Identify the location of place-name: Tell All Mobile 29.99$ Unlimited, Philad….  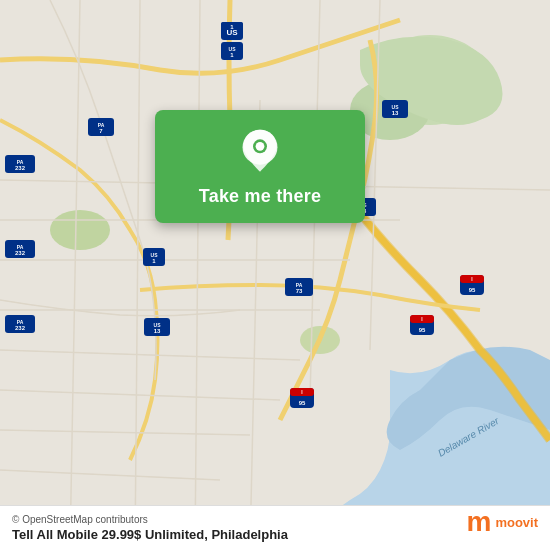
(275, 534).